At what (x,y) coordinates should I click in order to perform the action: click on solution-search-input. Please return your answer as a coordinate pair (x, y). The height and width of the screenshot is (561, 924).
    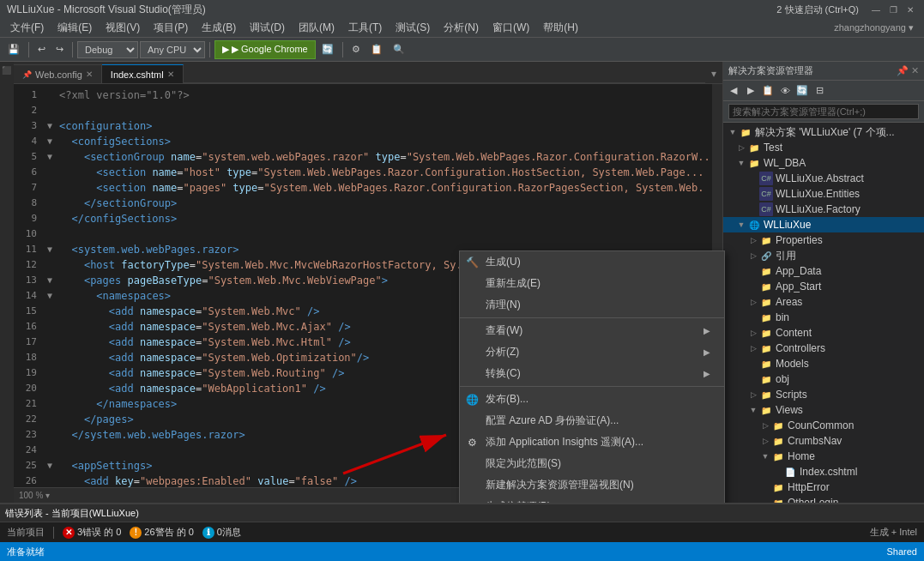
    Looking at the image, I should click on (824, 112).